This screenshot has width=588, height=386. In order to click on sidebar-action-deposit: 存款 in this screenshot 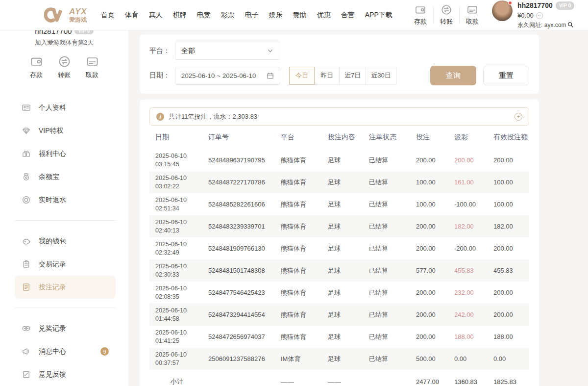, I will do `click(36, 67)`.